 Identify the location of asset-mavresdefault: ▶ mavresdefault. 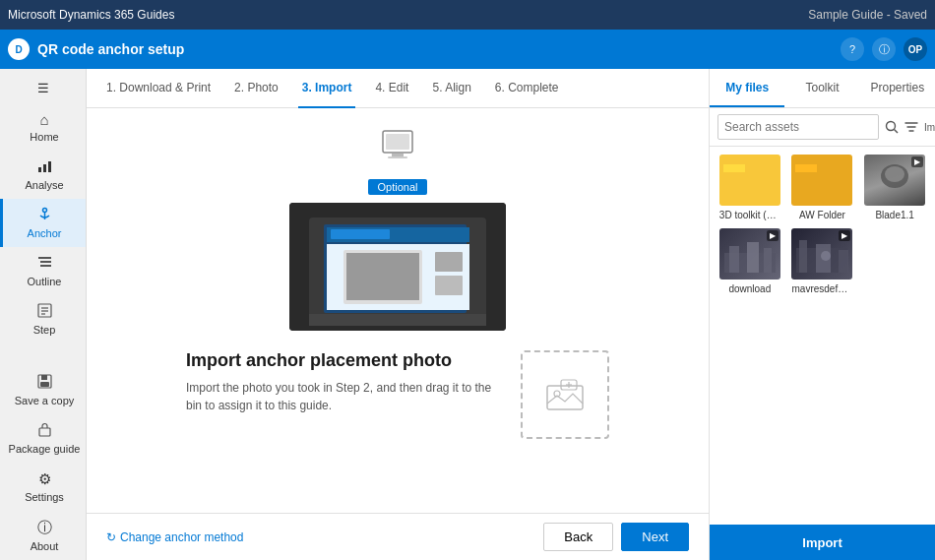
(823, 262).